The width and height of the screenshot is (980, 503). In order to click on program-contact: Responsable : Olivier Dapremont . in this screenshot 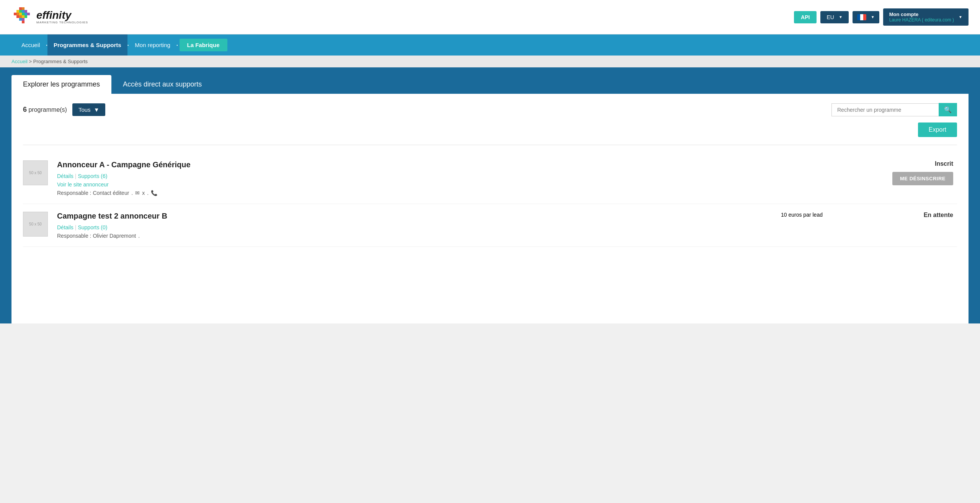, I will do `click(419, 236)`.